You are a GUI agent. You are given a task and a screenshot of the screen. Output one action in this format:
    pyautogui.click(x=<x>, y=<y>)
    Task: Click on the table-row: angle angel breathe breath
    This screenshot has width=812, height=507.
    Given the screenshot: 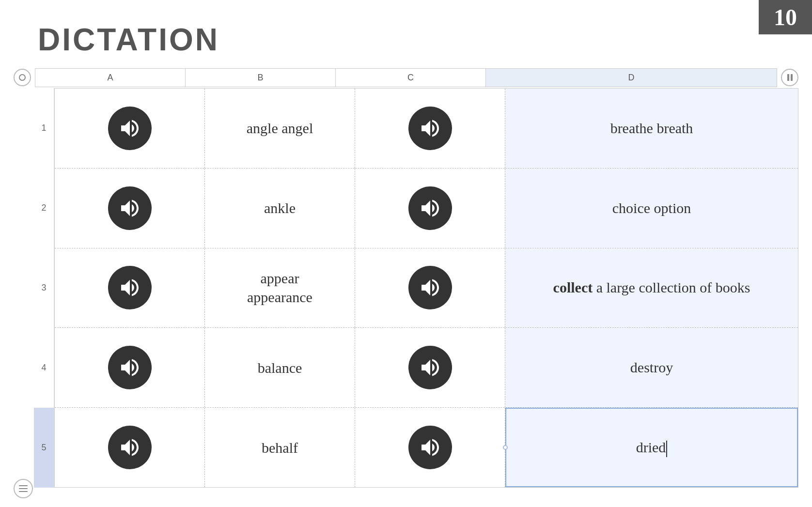 What is the action you would take?
    pyautogui.click(x=426, y=129)
    